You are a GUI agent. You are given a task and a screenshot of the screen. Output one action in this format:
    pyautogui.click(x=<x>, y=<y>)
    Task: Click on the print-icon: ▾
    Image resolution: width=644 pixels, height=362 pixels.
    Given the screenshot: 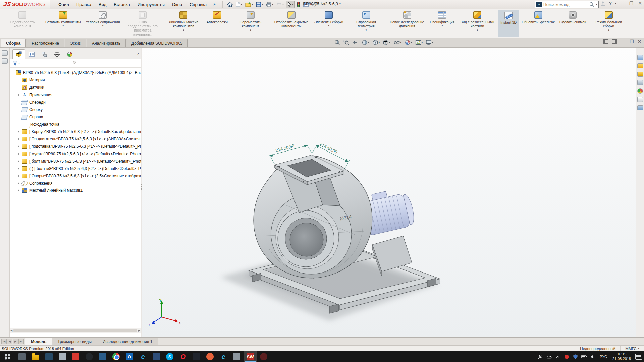 What is the action you would take?
    pyautogui.click(x=270, y=5)
    